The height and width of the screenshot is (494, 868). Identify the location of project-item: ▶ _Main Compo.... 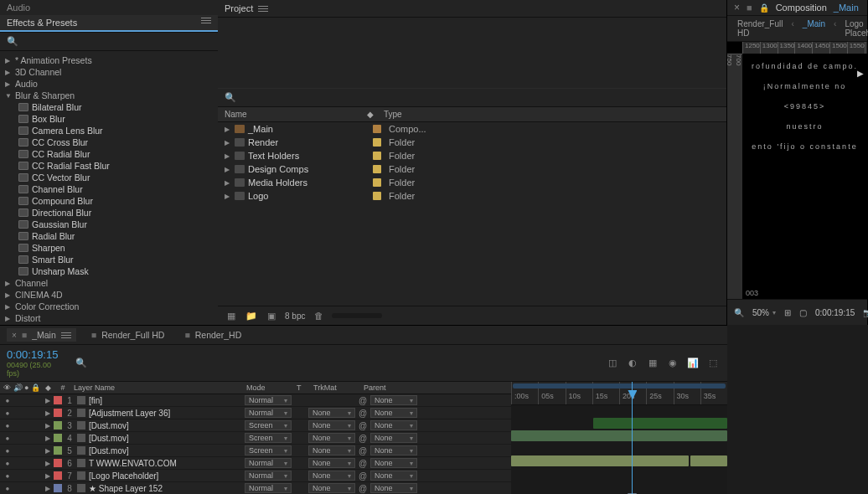
(473, 129).